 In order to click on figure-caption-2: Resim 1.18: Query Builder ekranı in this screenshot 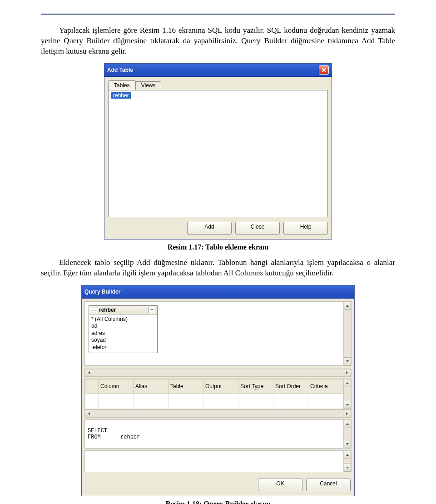, I will do `click(218, 502)`.